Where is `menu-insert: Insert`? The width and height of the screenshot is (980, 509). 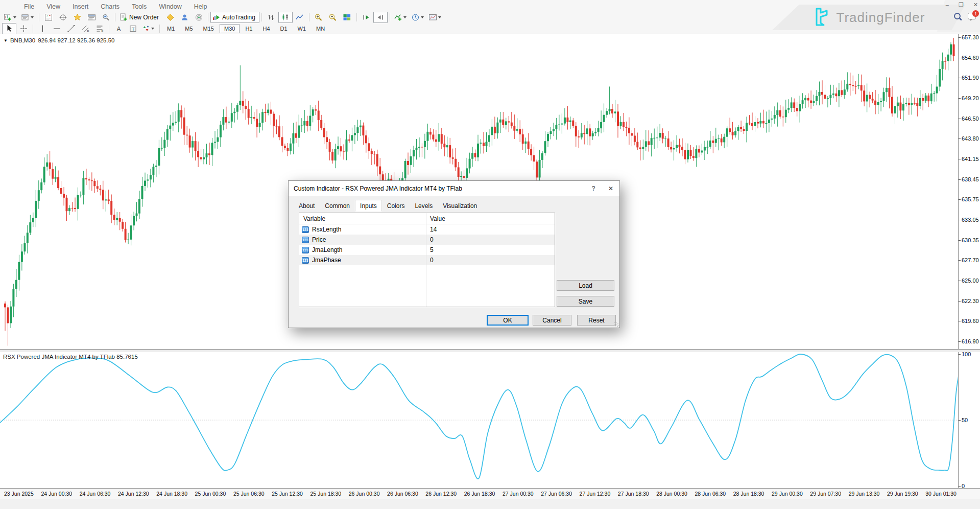 menu-insert: Insert is located at coordinates (81, 7).